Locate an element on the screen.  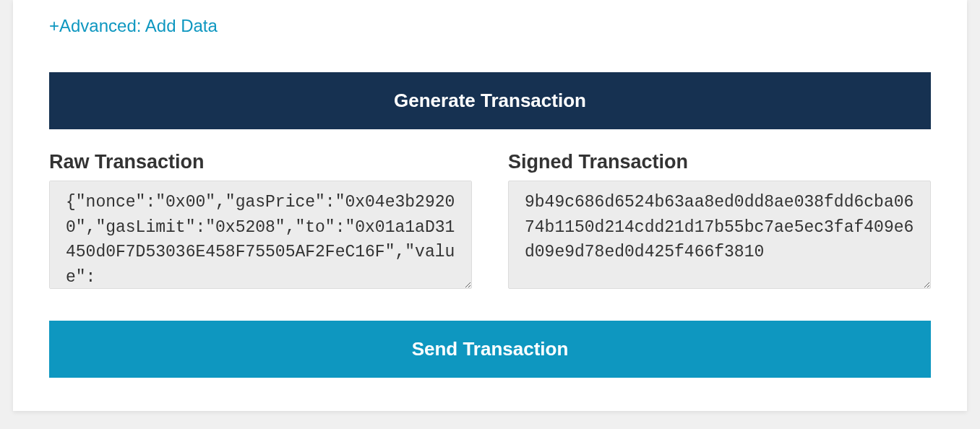
advanced-add-data-link: +Advanced: Add Data is located at coordinates (133, 22).